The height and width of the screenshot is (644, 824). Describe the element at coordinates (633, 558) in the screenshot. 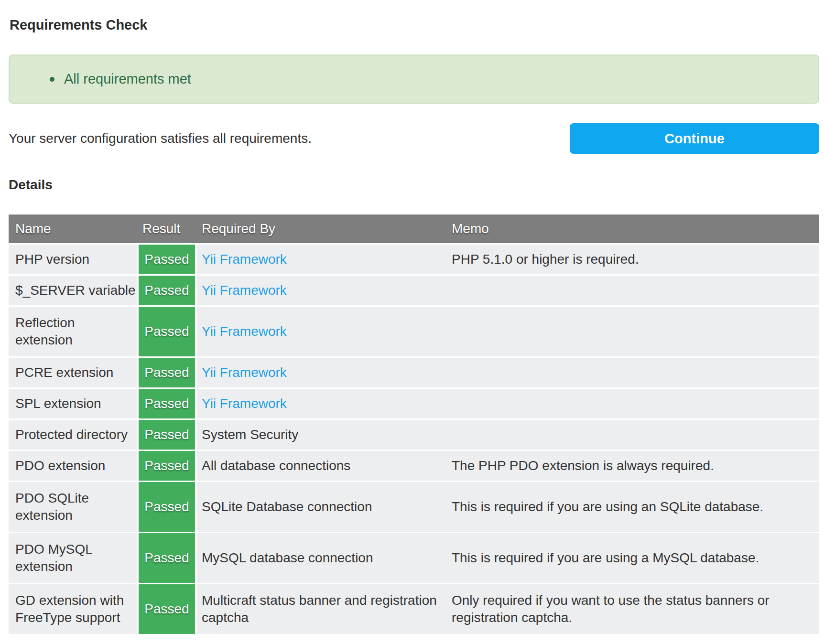

I see `memo-cell: This is required if you are using a MySQ…` at that location.